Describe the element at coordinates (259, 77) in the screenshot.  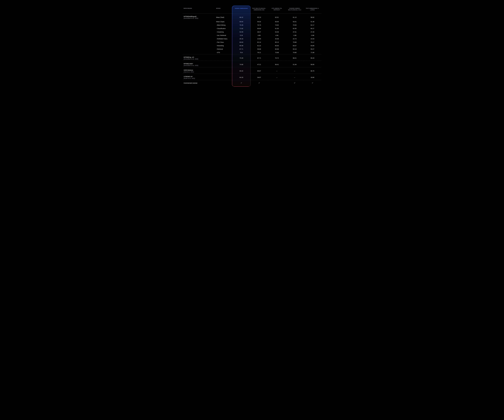
I see `value-cell: 34.97` at that location.